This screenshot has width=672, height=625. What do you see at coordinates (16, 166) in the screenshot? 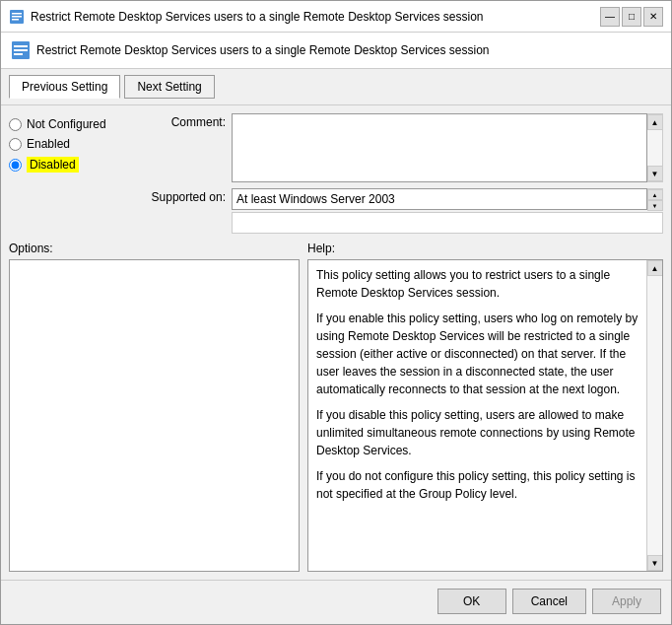
I see `radio-disabled-input` at bounding box center [16, 166].